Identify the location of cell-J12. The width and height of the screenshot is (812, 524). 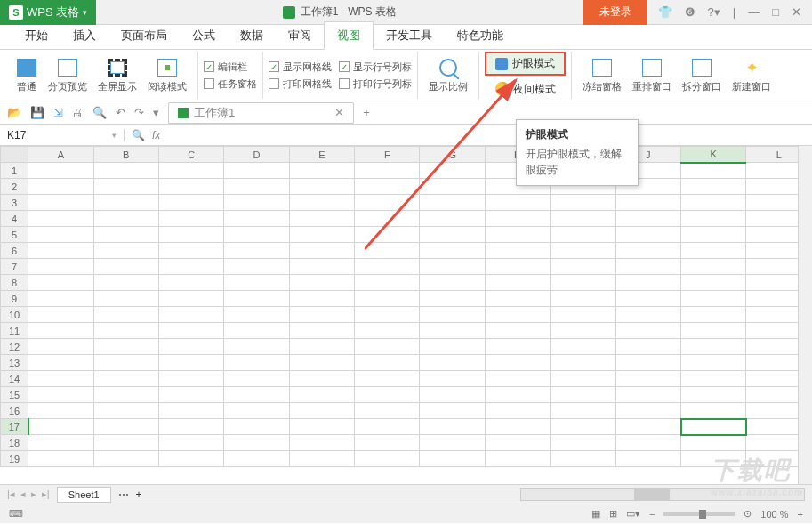
(647, 347).